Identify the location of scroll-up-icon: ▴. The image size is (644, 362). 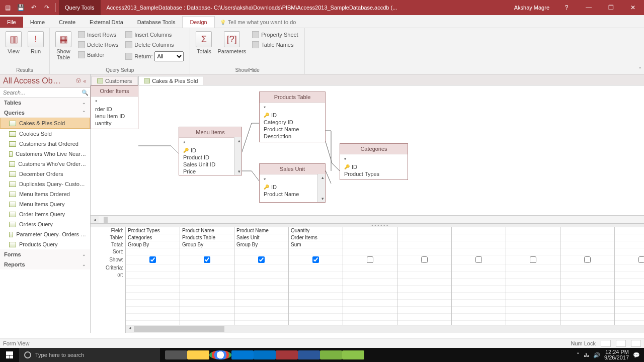
(323, 177).